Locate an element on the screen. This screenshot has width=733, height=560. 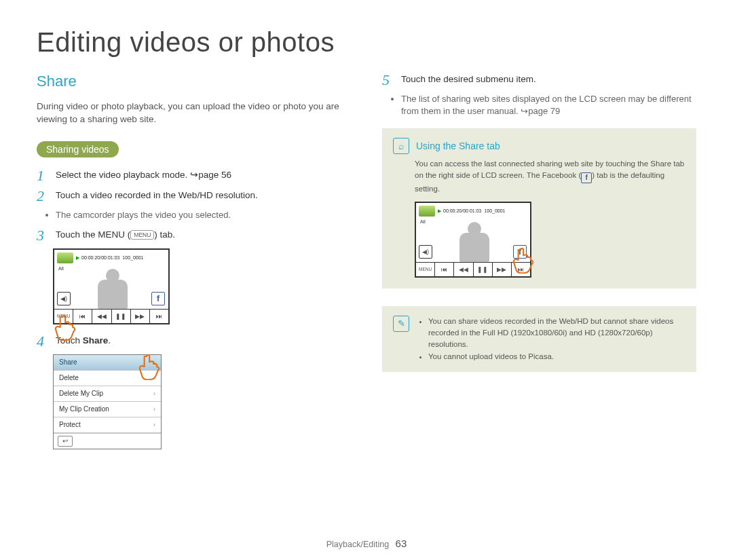
page-ref: ↪page 79 is located at coordinates (540, 111).